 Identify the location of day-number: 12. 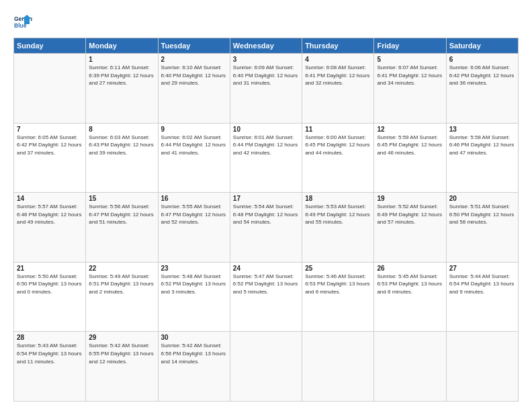
(410, 129).